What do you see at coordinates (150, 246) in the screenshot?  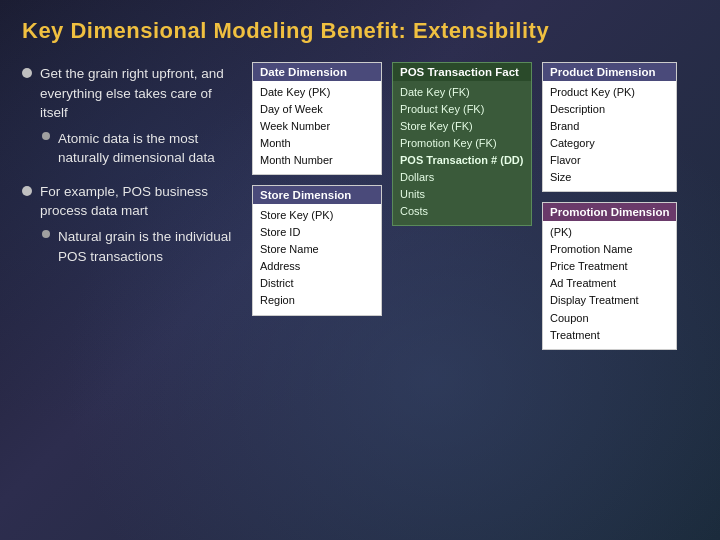 I see `sub-bullet-text-2: Natural grain is the individual POS tran…` at bounding box center [150, 246].